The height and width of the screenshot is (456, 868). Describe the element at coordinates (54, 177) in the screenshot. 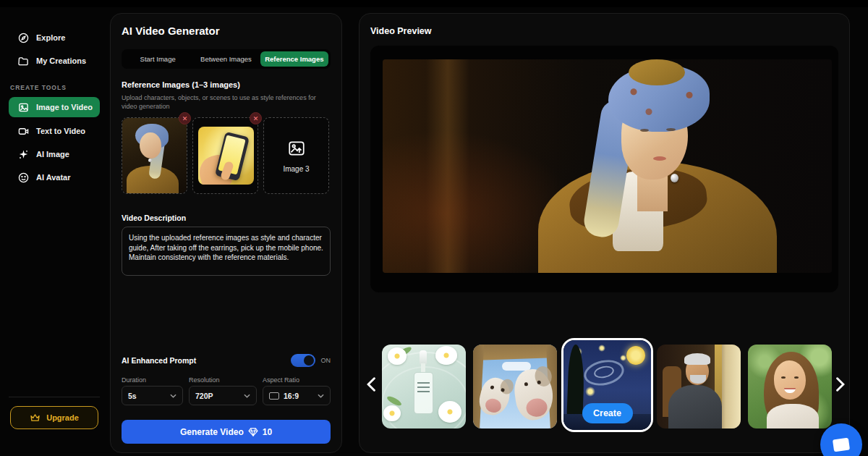

I see `sidebar-item-ai-avatar: AI Avatar` at that location.